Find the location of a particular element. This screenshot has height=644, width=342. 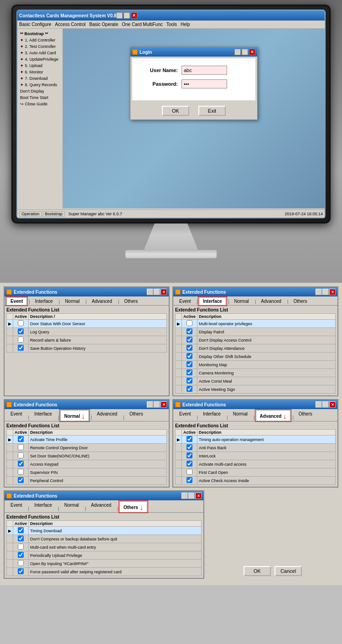

tab-p5-normal: Normal is located at coordinates (72, 507).